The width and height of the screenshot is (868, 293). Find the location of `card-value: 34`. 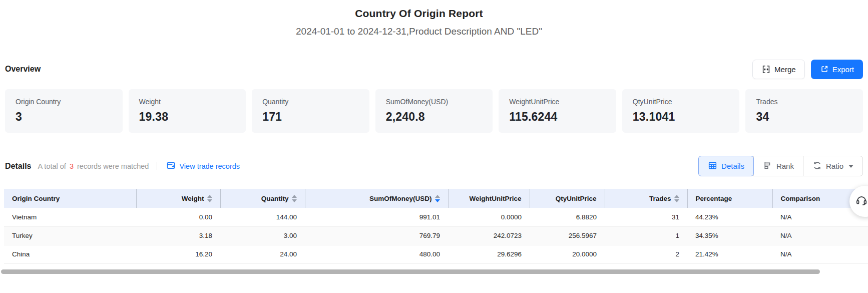

card-value: 34 is located at coordinates (804, 117).